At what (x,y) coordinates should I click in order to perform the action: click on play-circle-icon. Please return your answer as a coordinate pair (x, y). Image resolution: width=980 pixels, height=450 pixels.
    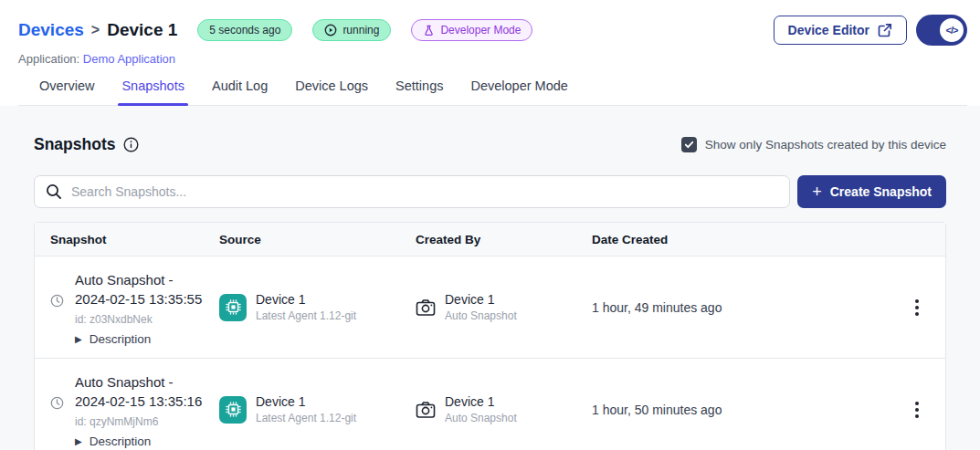
    Looking at the image, I should click on (331, 30).